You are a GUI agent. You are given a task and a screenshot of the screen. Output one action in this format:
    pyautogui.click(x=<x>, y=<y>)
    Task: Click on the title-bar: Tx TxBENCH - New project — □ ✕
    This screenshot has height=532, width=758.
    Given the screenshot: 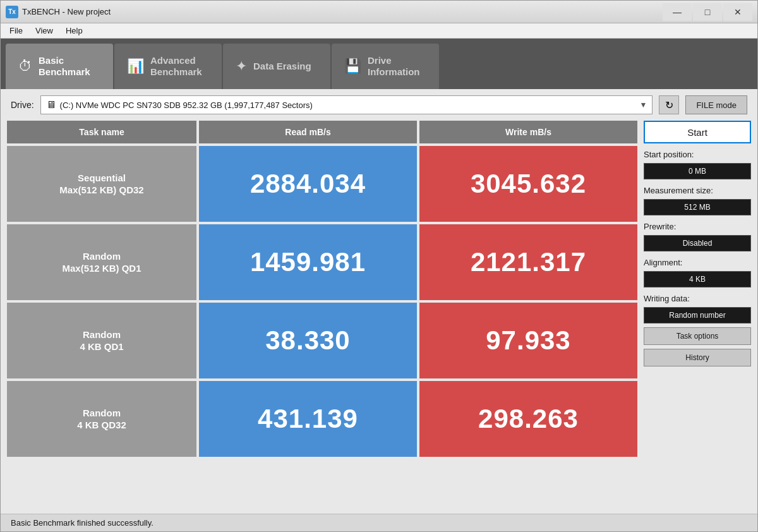 What is the action you would take?
    pyautogui.click(x=379, y=12)
    